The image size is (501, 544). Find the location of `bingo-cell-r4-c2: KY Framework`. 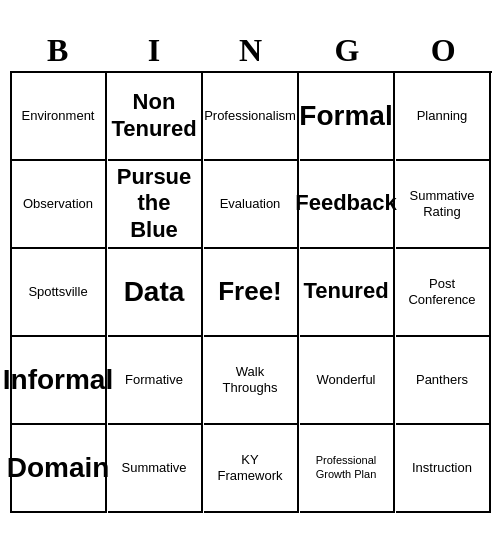

bingo-cell-r4-c2: KY Framework is located at coordinates (252, 469).